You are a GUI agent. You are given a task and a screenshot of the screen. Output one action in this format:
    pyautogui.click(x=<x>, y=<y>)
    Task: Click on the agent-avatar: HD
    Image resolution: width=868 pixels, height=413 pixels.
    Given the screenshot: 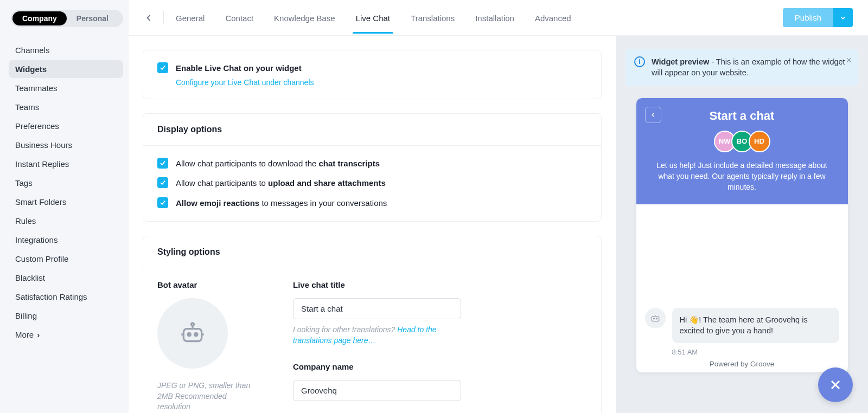 What is the action you would take?
    pyautogui.click(x=760, y=141)
    